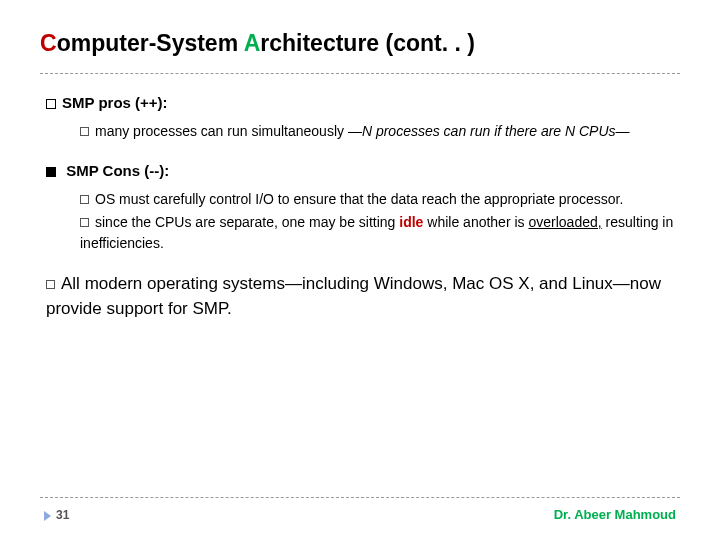  What do you see at coordinates (51, 172) in the screenshot?
I see `square-bullet-filled-icon` at bounding box center [51, 172].